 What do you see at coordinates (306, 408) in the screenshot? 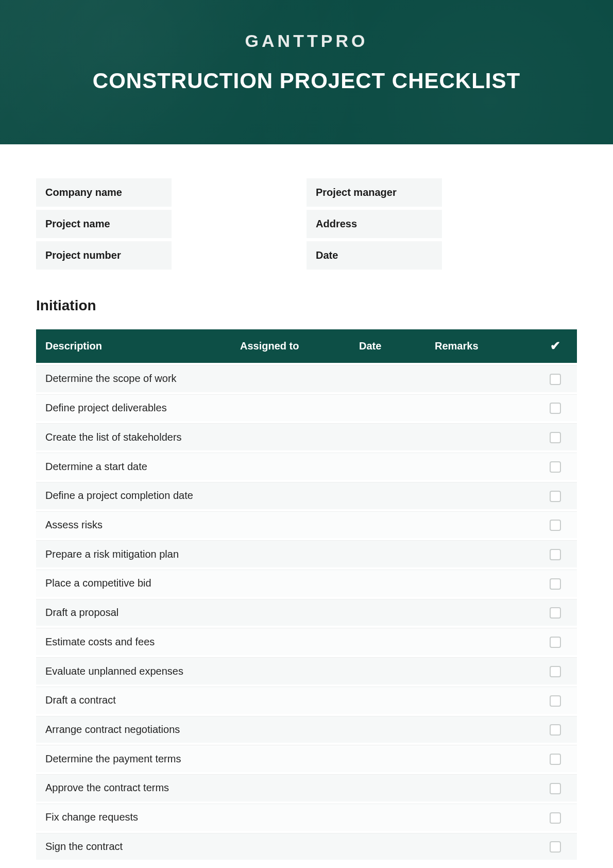
I see `checklist-row: Define project deliverables` at bounding box center [306, 408].